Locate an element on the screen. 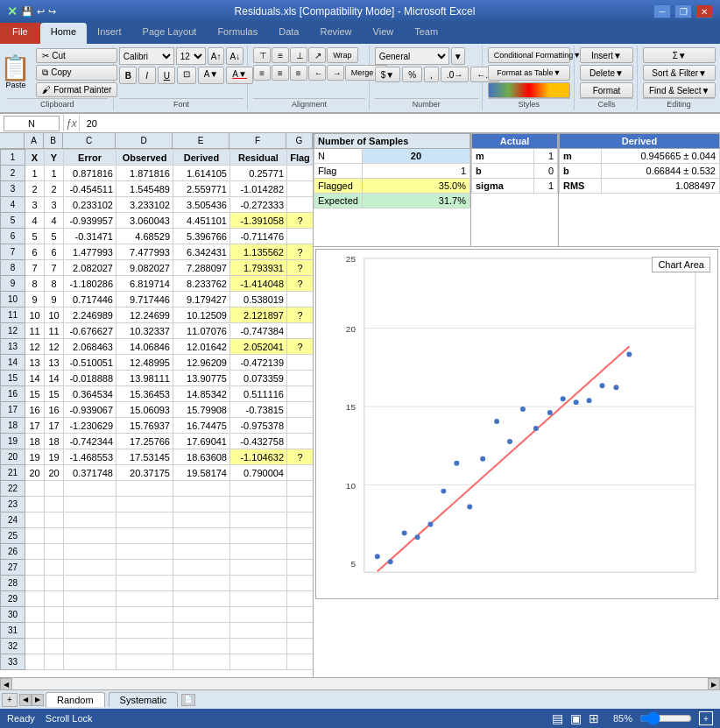 This screenshot has height=728, width=720. row-num-3: 3 is located at coordinates (13, 189).